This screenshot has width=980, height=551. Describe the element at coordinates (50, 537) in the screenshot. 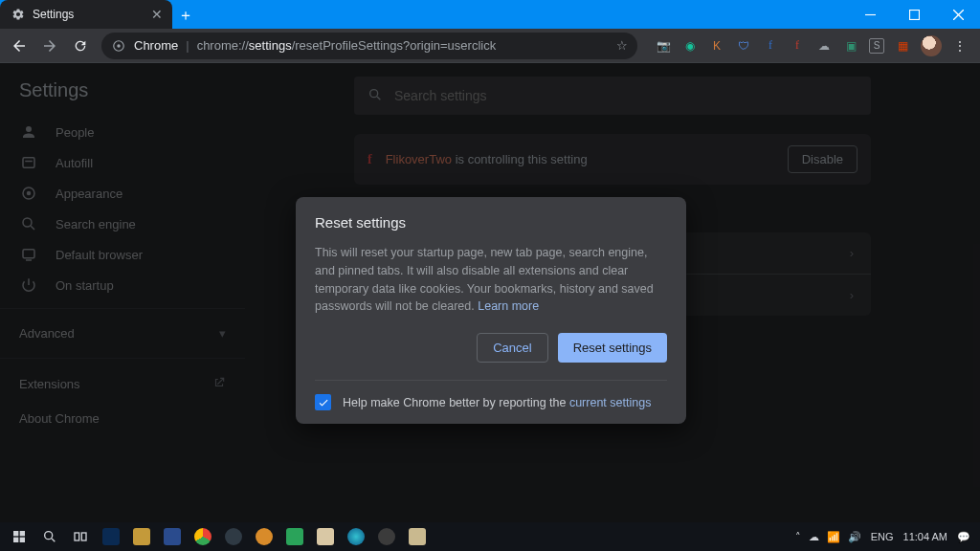

I see `taskbar-search-icon` at that location.